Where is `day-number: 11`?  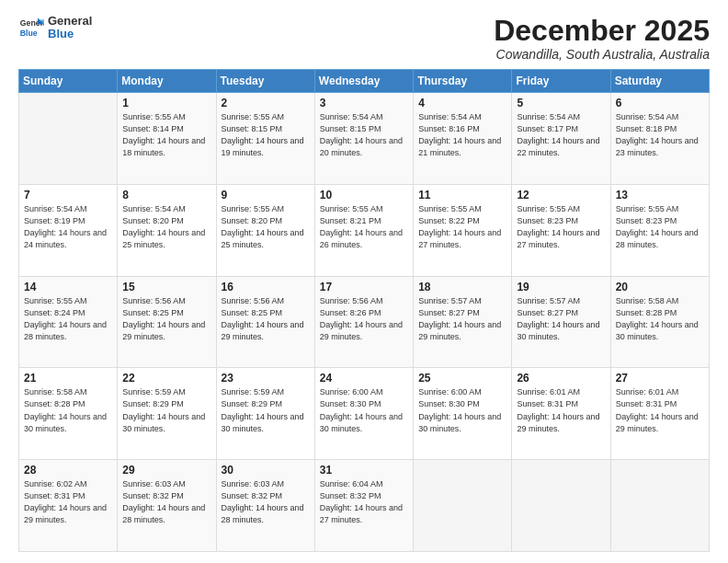 day-number: 11 is located at coordinates (462, 195).